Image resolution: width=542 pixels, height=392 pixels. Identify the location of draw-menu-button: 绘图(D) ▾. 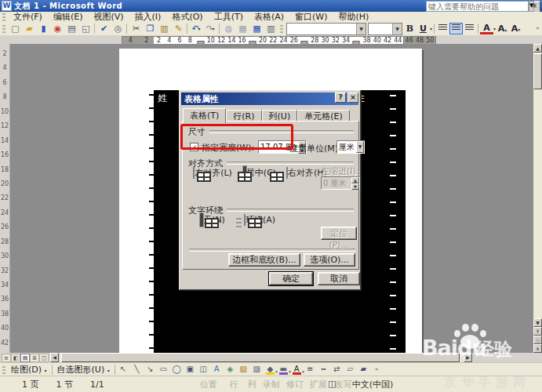
(29, 370).